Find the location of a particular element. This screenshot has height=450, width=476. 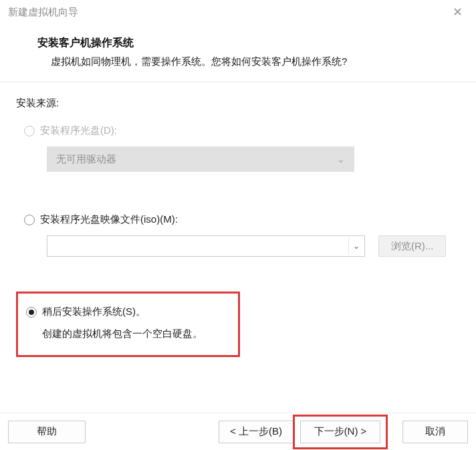

next-button-highlight: 下一步(N) > is located at coordinates (340, 432).